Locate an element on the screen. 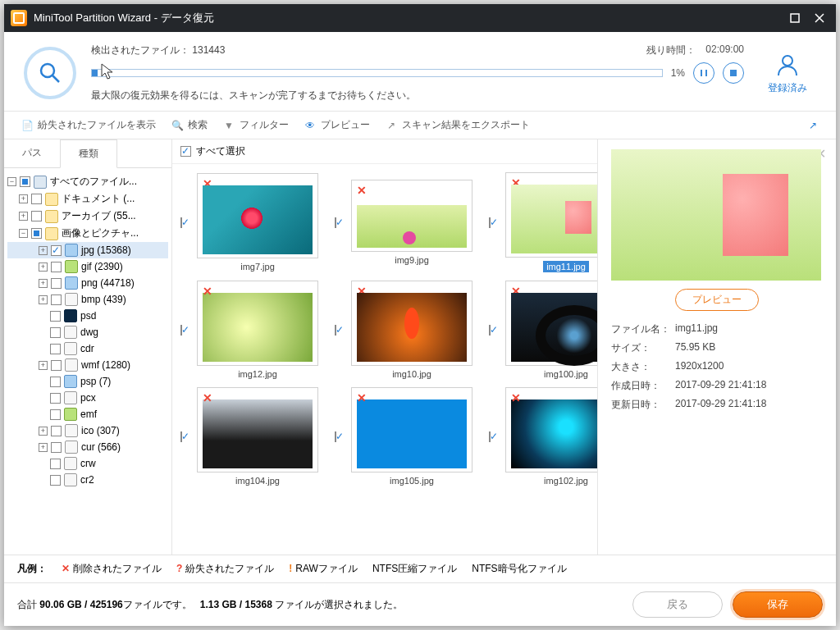 This screenshot has height=630, width=840. thumbnail-item: ✕img100.jpg is located at coordinates (551, 330).